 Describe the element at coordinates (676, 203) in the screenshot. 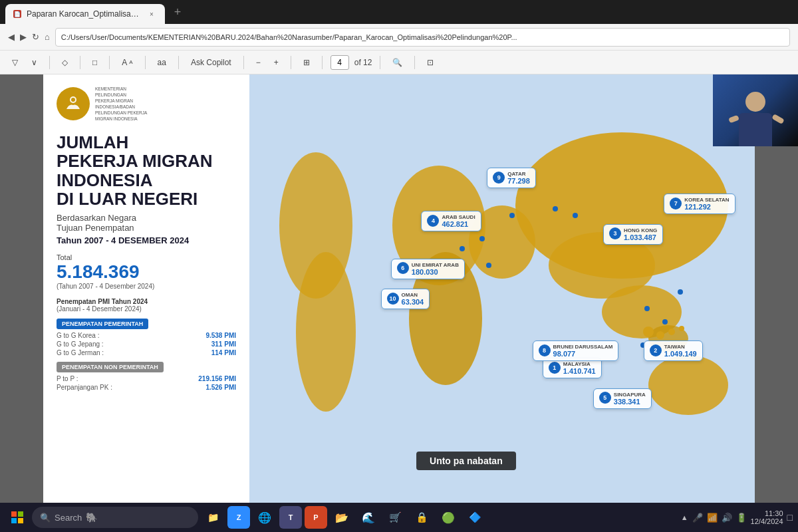

I see `rank-dot: 7` at that location.